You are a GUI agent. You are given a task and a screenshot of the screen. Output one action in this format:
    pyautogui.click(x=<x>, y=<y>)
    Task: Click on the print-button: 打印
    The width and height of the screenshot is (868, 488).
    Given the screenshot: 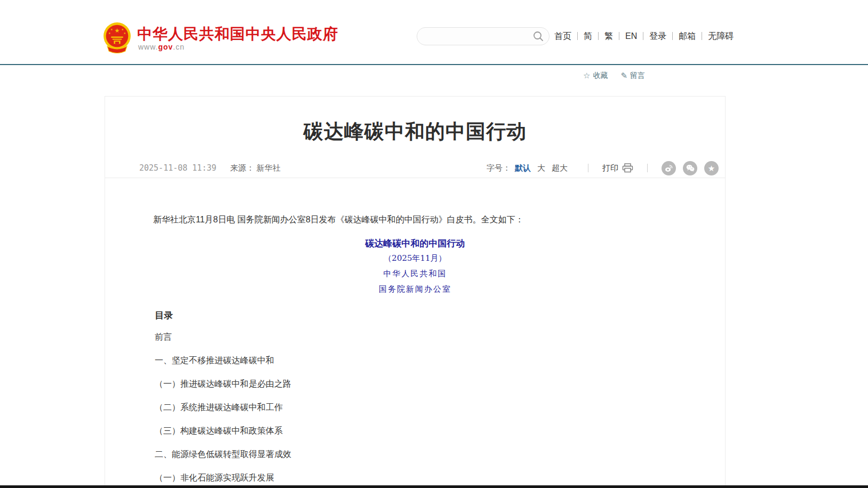 What is the action you would take?
    pyautogui.click(x=618, y=169)
    